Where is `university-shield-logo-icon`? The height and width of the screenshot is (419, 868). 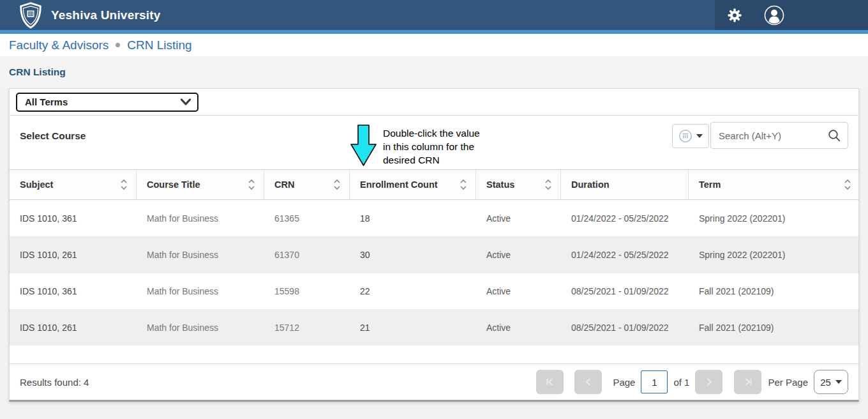 university-shield-logo-icon is located at coordinates (31, 15).